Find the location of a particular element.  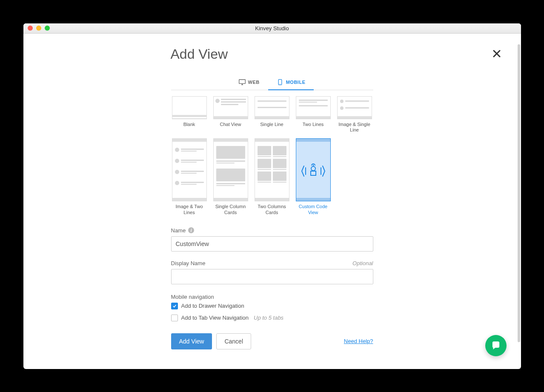

monitor-icon is located at coordinates (242, 82).